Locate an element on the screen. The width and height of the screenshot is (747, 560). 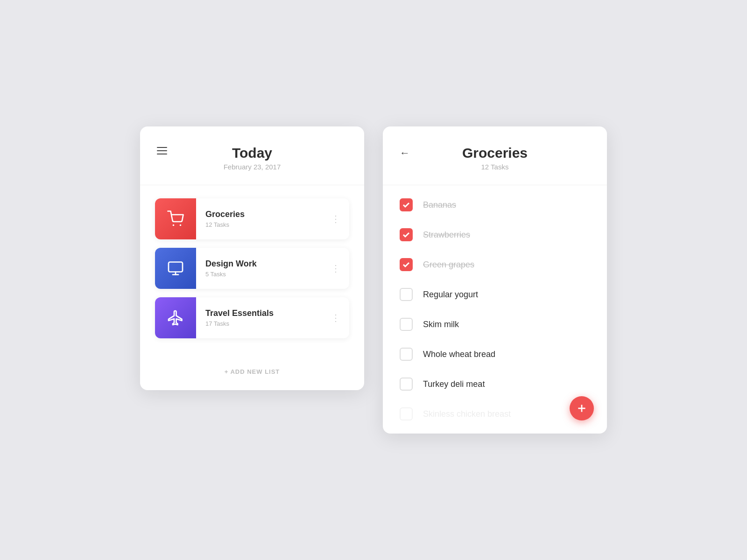
task-label-regular-yogurt: Regular yogurt is located at coordinates (451, 295).